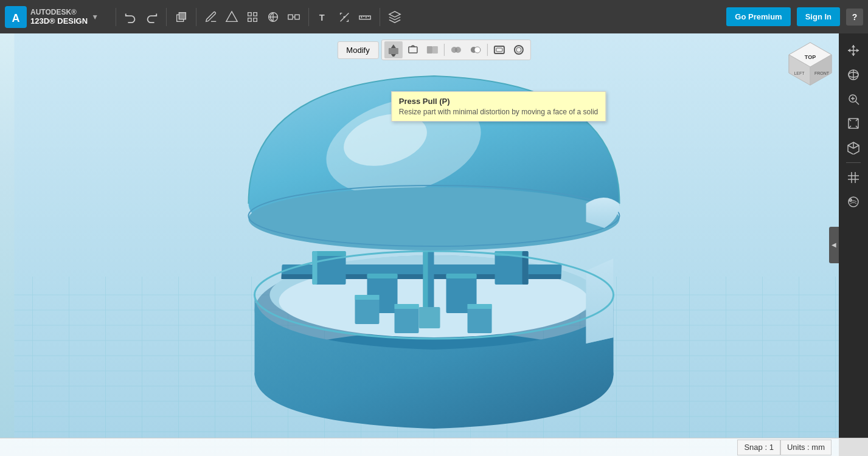 The height and width of the screenshot is (456, 868). I want to click on right-panel, so click(853, 244).